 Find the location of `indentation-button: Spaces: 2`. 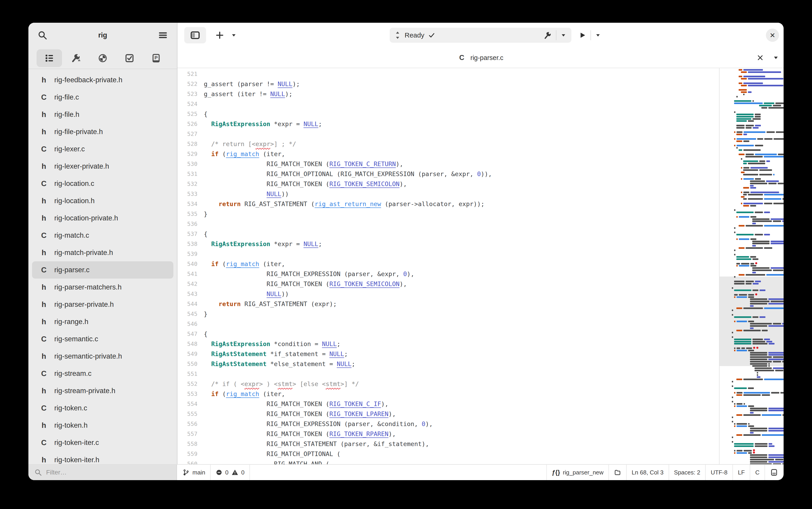

indentation-button: Spaces: 2 is located at coordinates (687, 473).